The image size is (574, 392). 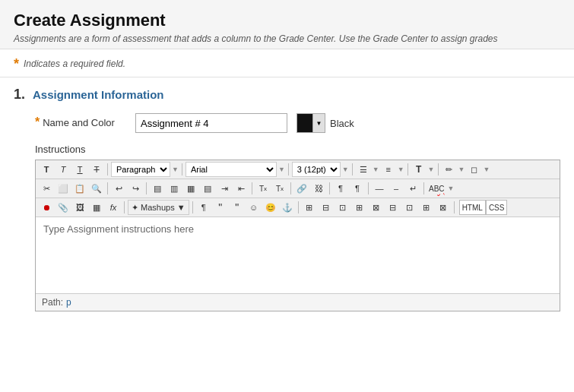 I want to click on align-center-button: ▥, so click(x=174, y=188).